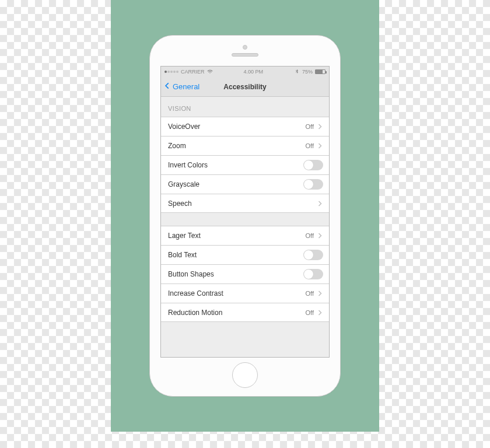 The image size is (490, 448). I want to click on nav-bar: General Accessibility, so click(245, 87).